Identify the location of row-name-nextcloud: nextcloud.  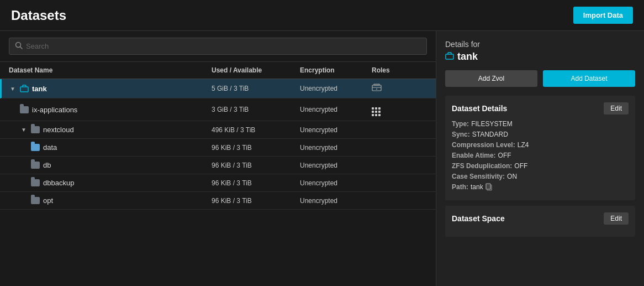
(59, 129).